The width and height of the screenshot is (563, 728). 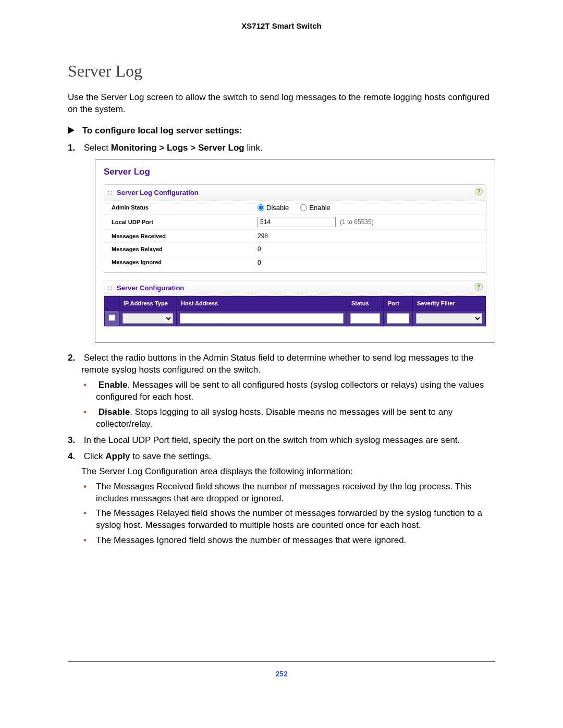 What do you see at coordinates (113, 385) in the screenshot?
I see `enable-bold: Enable` at bounding box center [113, 385].